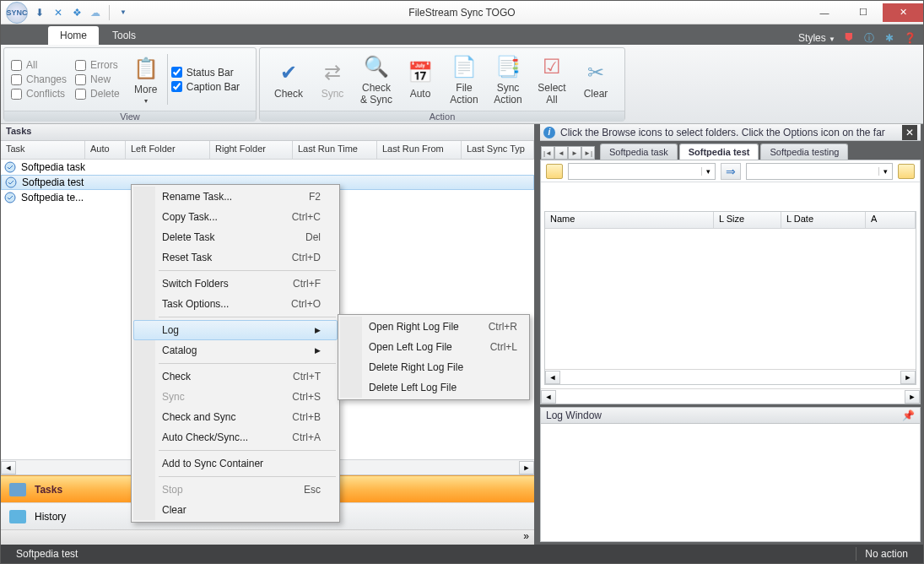  I want to click on ctx-catalog: Catalog▶, so click(235, 350).